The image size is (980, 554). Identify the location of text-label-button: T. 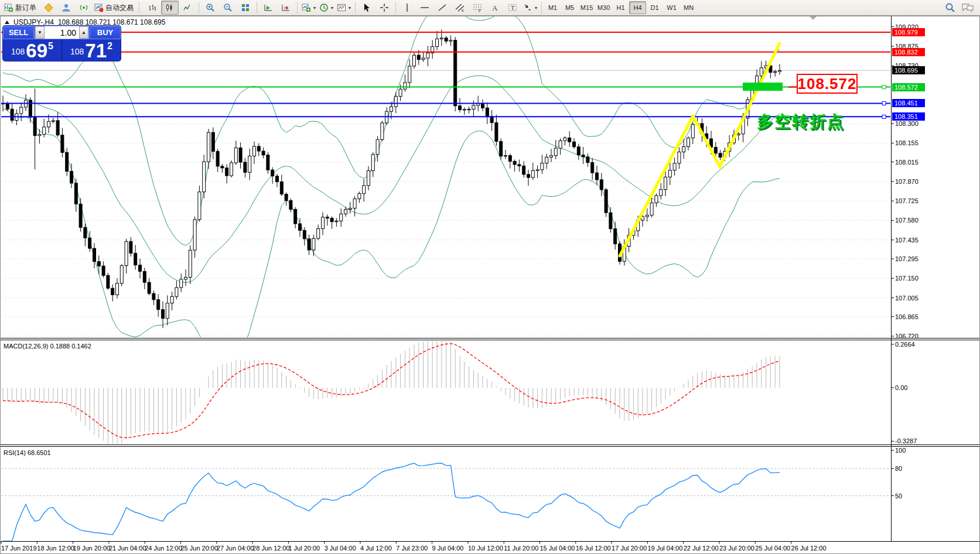
(513, 8).